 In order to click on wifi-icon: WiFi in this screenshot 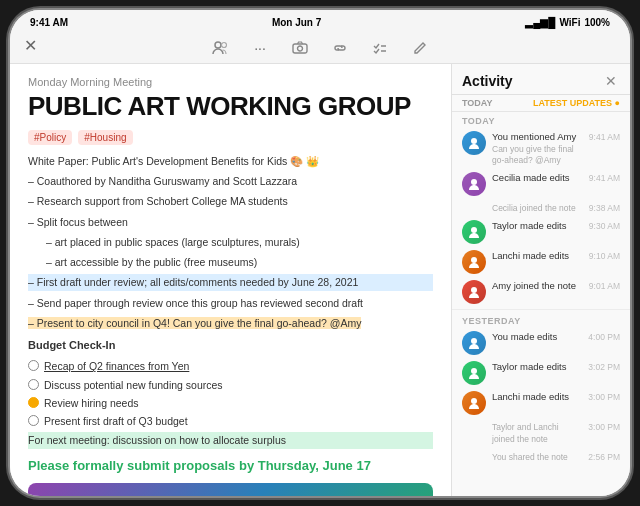, I will do `click(570, 22)`.